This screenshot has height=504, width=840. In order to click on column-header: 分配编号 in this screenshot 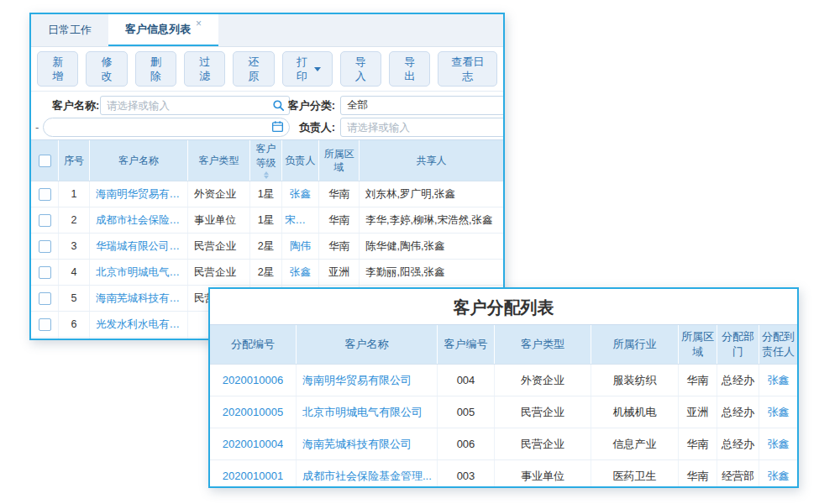, I will do `click(254, 344)`.